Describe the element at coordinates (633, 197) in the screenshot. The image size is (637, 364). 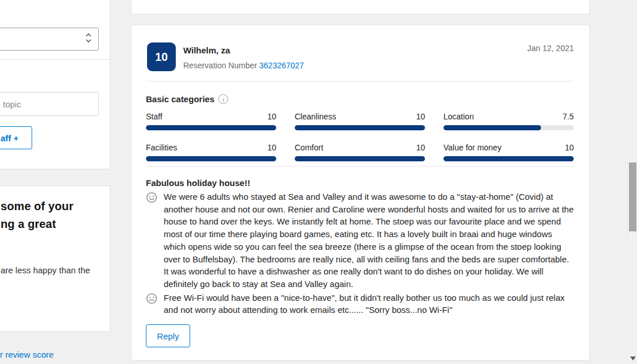
I see `scrollbar-thumb` at that location.